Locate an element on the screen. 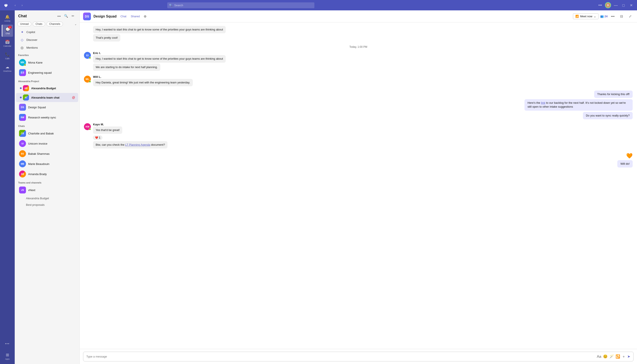  msg-row-mine-4: Will do! is located at coordinates (358, 164).